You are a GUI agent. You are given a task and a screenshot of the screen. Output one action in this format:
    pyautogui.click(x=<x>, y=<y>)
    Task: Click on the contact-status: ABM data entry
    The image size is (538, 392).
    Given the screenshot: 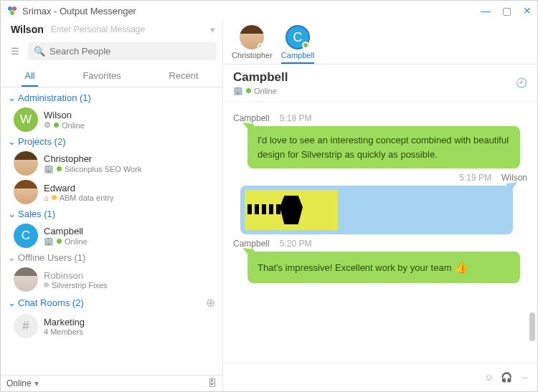 What is the action you would take?
    pyautogui.click(x=87, y=198)
    